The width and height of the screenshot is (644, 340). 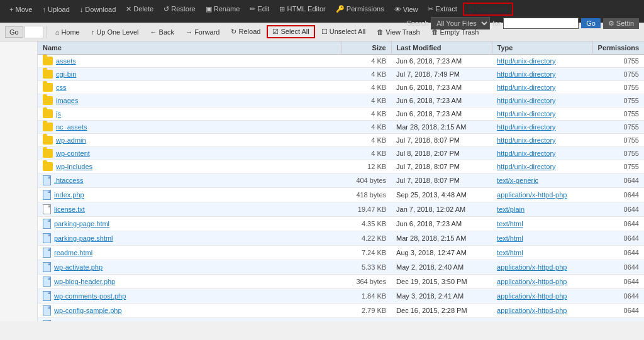 I want to click on download-btn: ↓ Download, so click(x=98, y=9).